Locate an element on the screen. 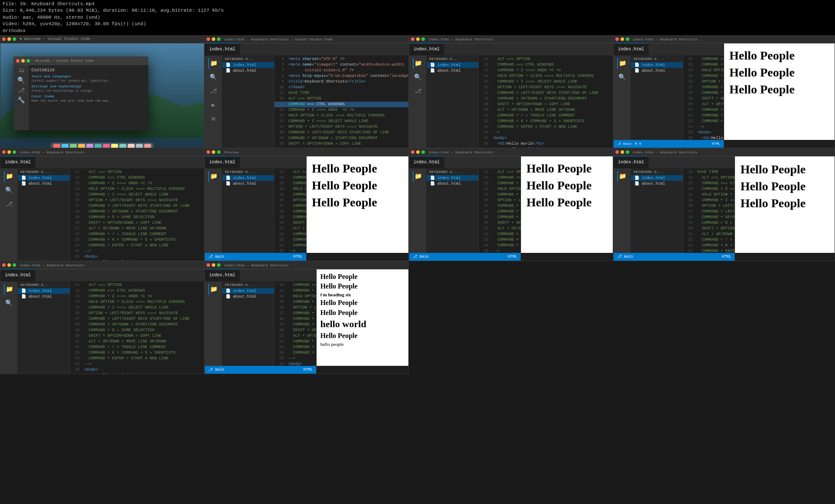 Image resolution: width=835 pixels, height=504 pixels. activity-bar-3: 📁 🔍 ⎇ is located at coordinates (418, 102).